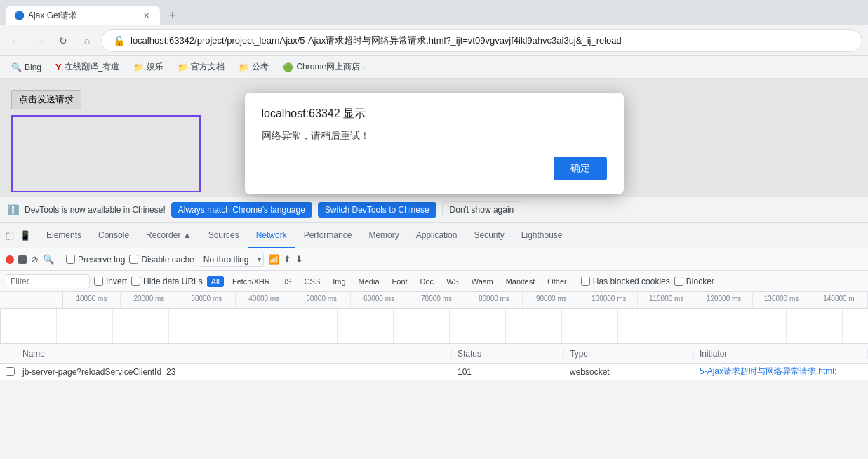  What do you see at coordinates (35, 260) in the screenshot?
I see `filter-icon-btn: ⊘` at bounding box center [35, 260].